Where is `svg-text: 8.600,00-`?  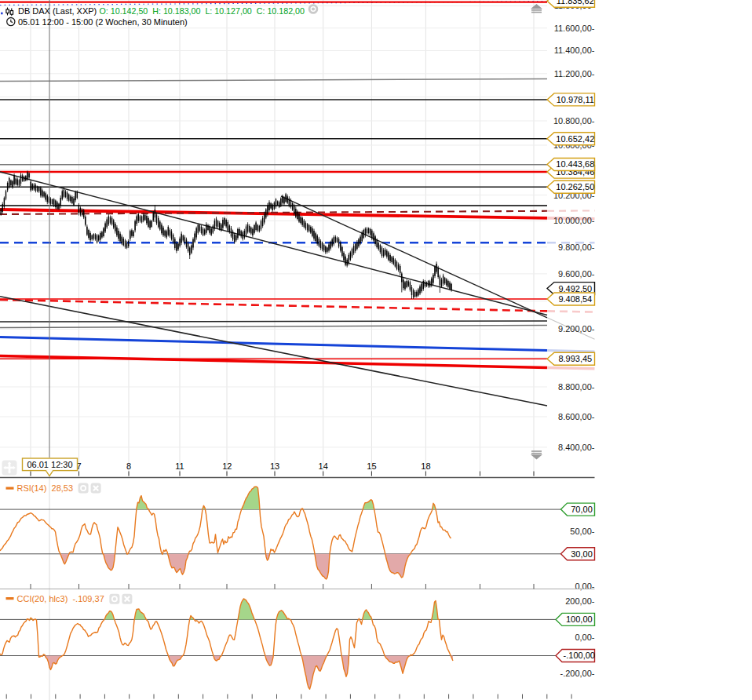 svg-text: 8.600,00- is located at coordinates (576, 417).